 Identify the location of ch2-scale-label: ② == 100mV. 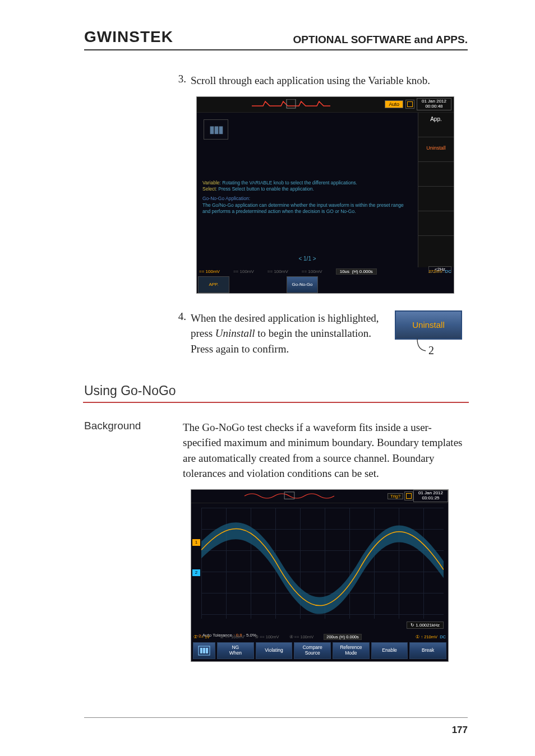
(232, 637).